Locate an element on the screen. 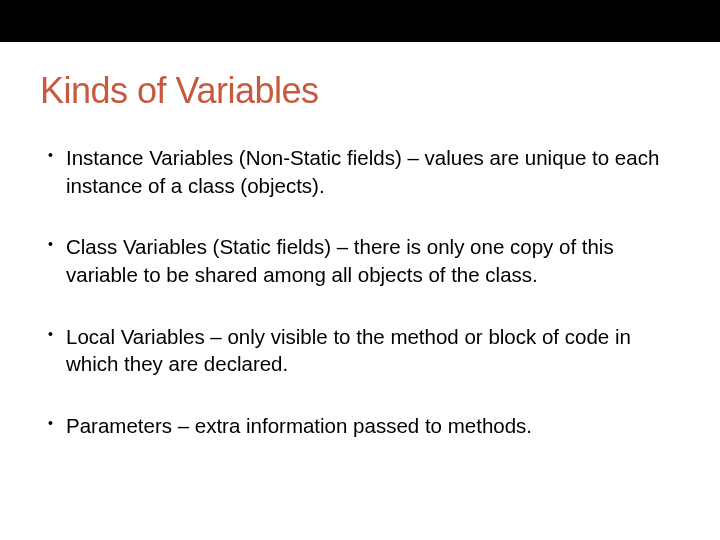 The image size is (720, 540). list-item: Instance Variables (Non-Static fields) –… is located at coordinates (364, 172).